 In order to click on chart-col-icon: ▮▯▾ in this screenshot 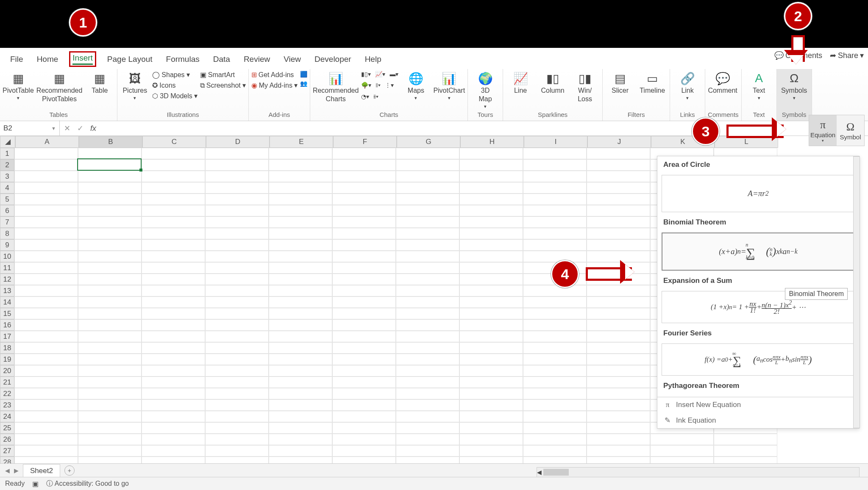, I will do `click(366, 74)`.